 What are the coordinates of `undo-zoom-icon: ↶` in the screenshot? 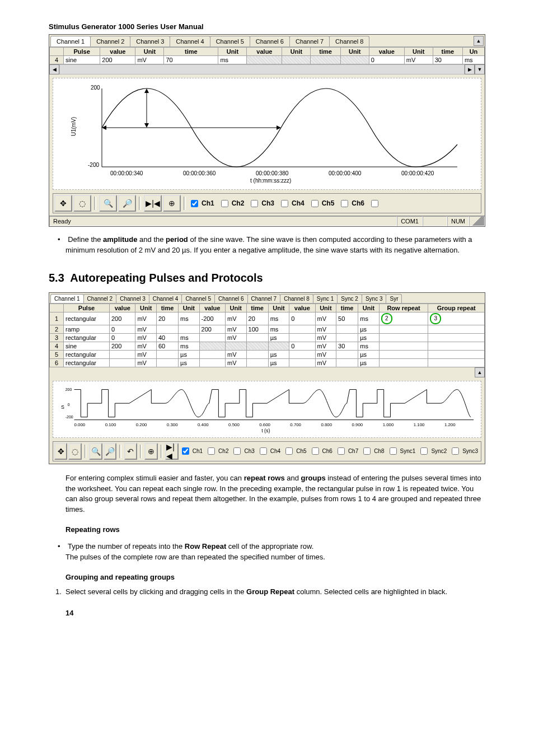 It's located at (131, 451).